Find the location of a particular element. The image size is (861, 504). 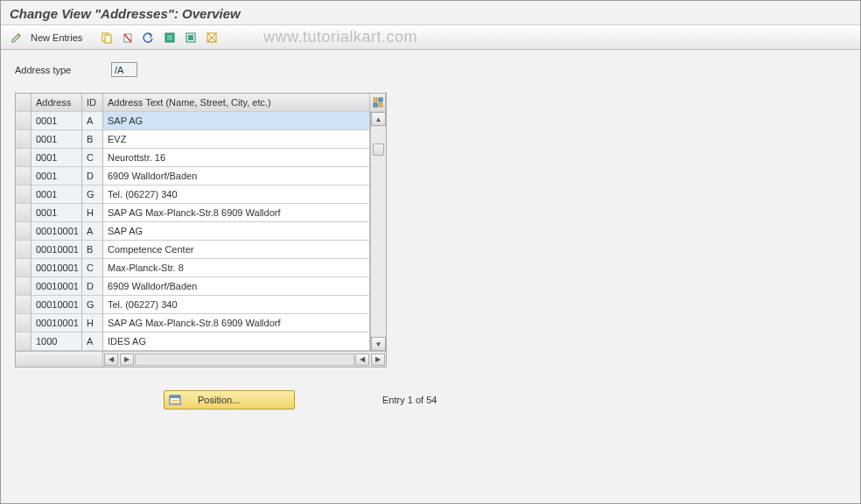

toggle-edit-icon is located at coordinates (17, 38).